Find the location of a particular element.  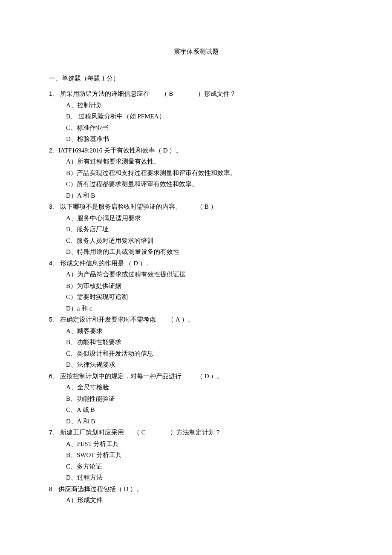

question-stem: 7、 新建工厂策划时应采用 （ C ）方法制定计划？ is located at coordinates (196, 433).